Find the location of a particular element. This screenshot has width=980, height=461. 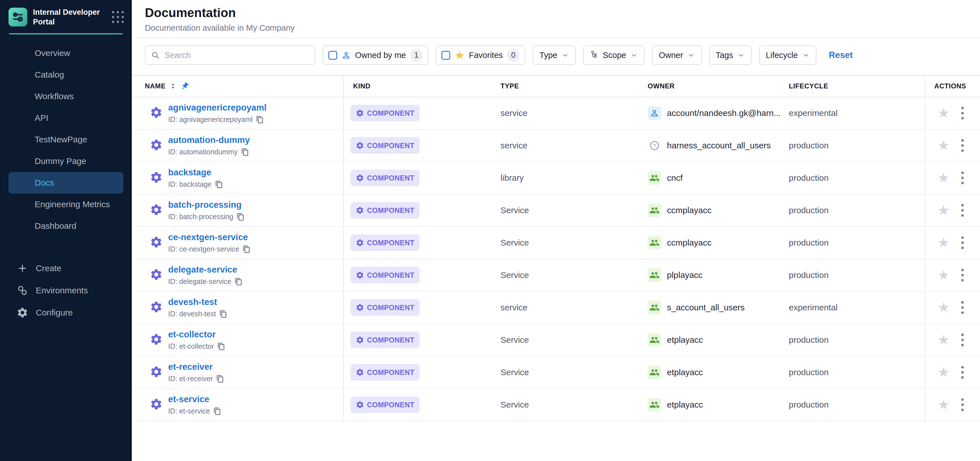

sidebar-item-api: API is located at coordinates (66, 118).